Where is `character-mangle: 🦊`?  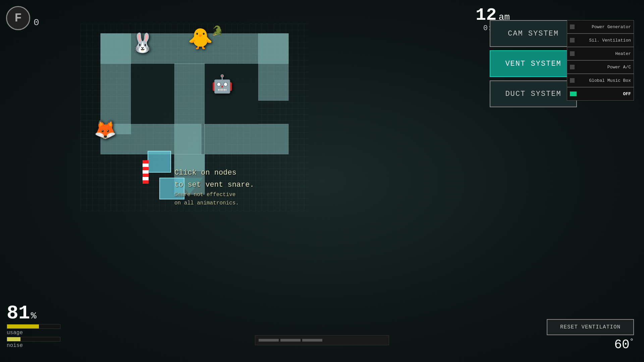
character-mangle: 🦊 is located at coordinates (105, 130).